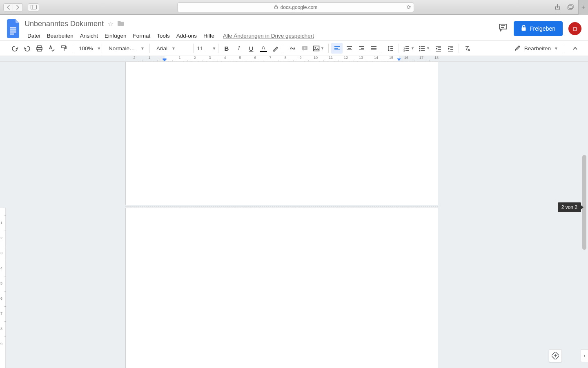 The image size is (588, 368). What do you see at coordinates (51, 48) in the screenshot?
I see `spellcheck-button` at bounding box center [51, 48].